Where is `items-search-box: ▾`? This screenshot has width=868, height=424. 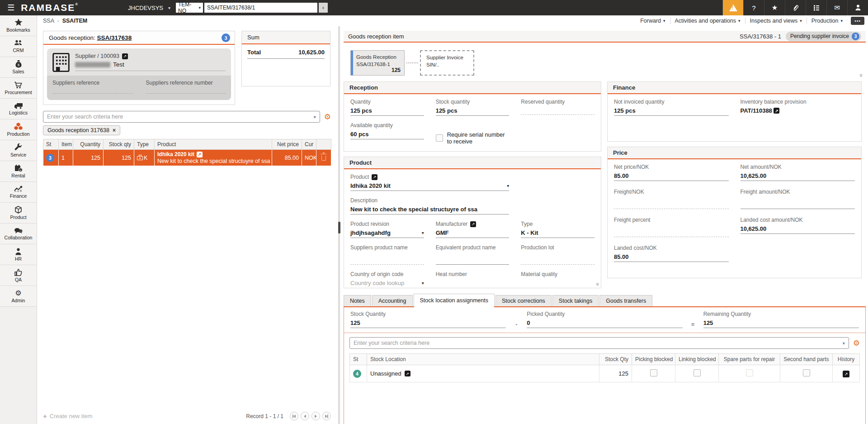
items-search-box: ▾ is located at coordinates (182, 117).